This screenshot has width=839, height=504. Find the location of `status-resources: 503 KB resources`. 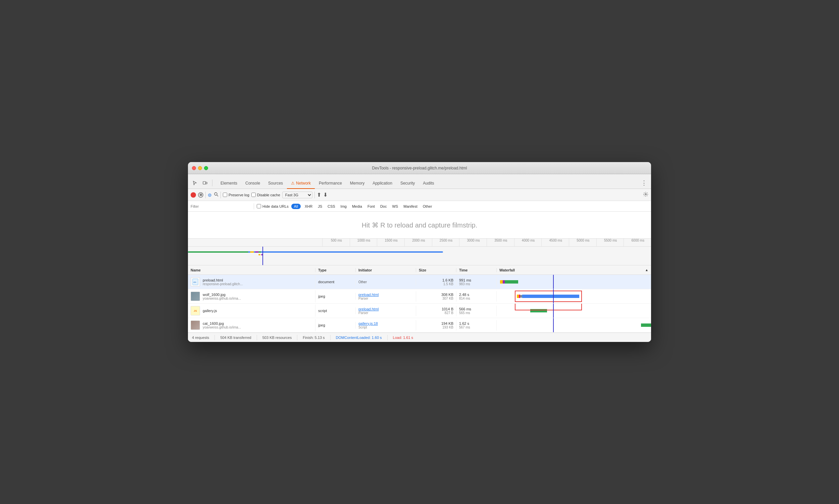

status-resources: 503 KB resources is located at coordinates (277, 338).